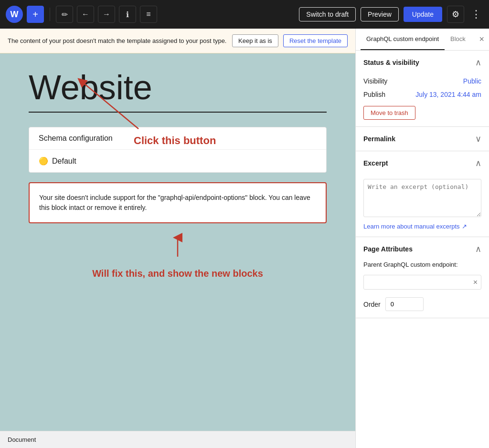  I want to click on undo-button: ←, so click(85, 14).